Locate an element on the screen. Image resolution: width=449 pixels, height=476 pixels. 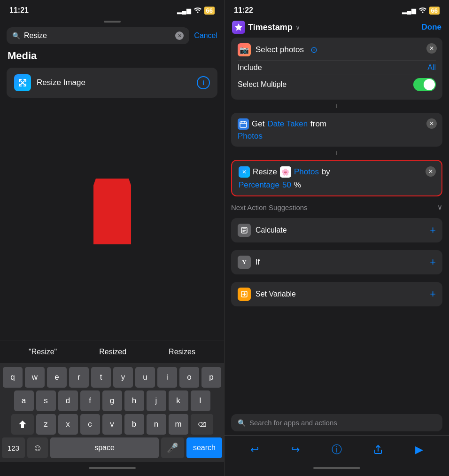
search-field: 🔍 Resize ✕ is located at coordinates (98, 36).